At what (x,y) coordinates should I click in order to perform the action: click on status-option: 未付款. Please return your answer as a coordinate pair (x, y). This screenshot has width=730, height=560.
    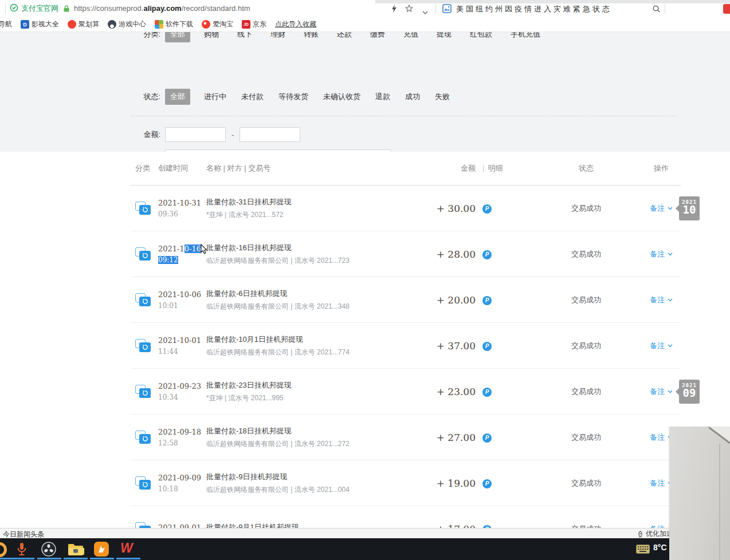
    Looking at the image, I should click on (252, 97).